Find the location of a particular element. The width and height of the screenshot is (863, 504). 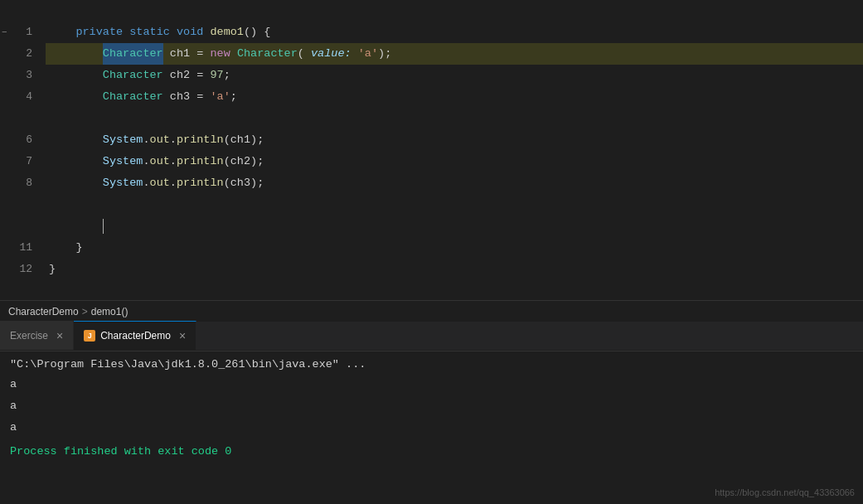

code-line-cursor is located at coordinates (454, 226).